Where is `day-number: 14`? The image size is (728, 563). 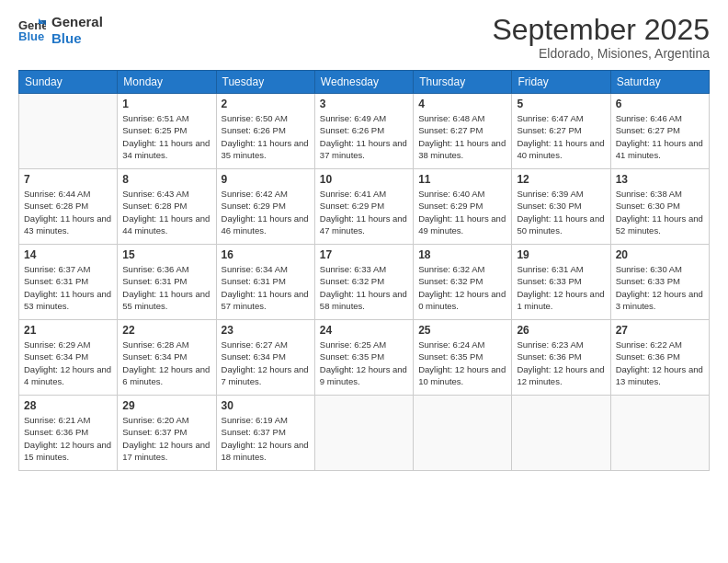 day-number: 14 is located at coordinates (68, 255).